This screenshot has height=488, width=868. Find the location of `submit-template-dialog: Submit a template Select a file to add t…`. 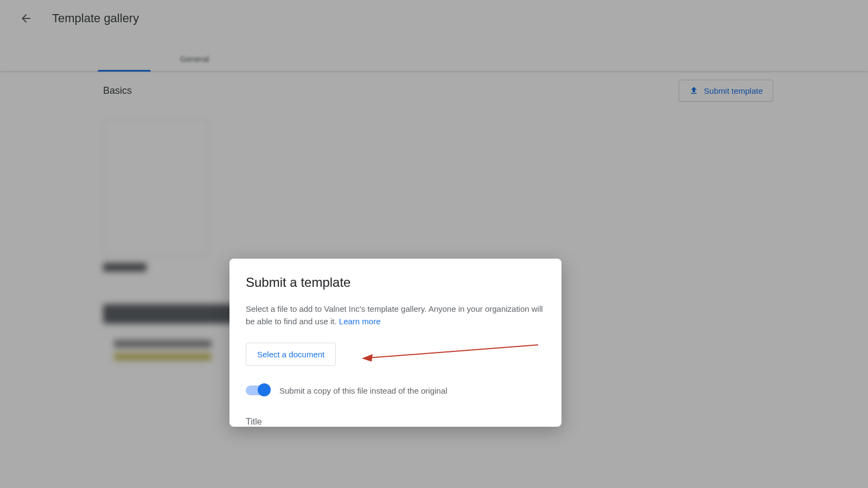

submit-template-dialog: Submit a template Select a file to add t… is located at coordinates (395, 343).